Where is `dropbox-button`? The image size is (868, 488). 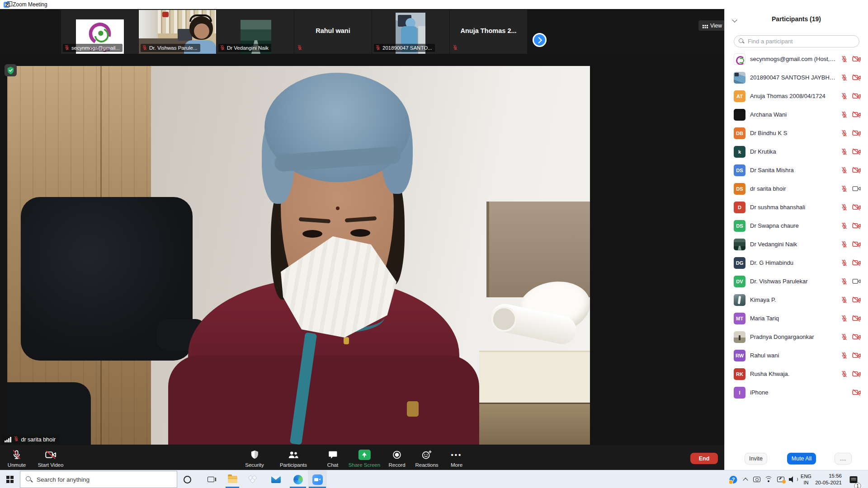 dropbox-button is located at coordinates (253, 479).